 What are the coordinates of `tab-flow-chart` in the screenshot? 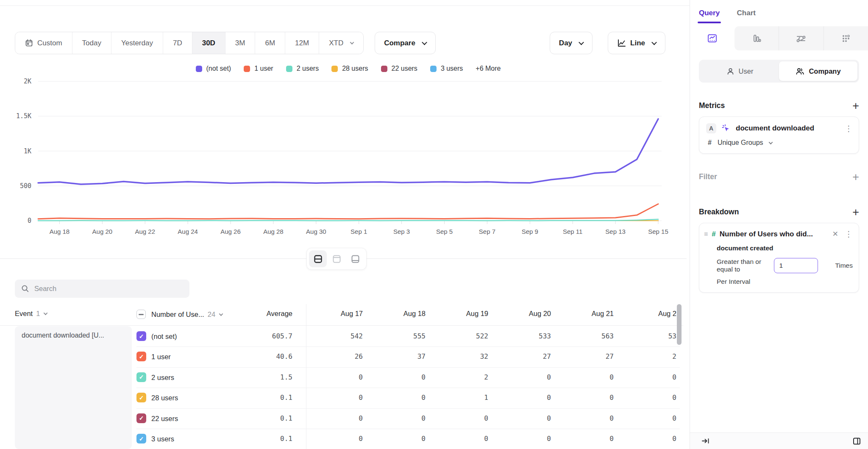 It's located at (801, 38).